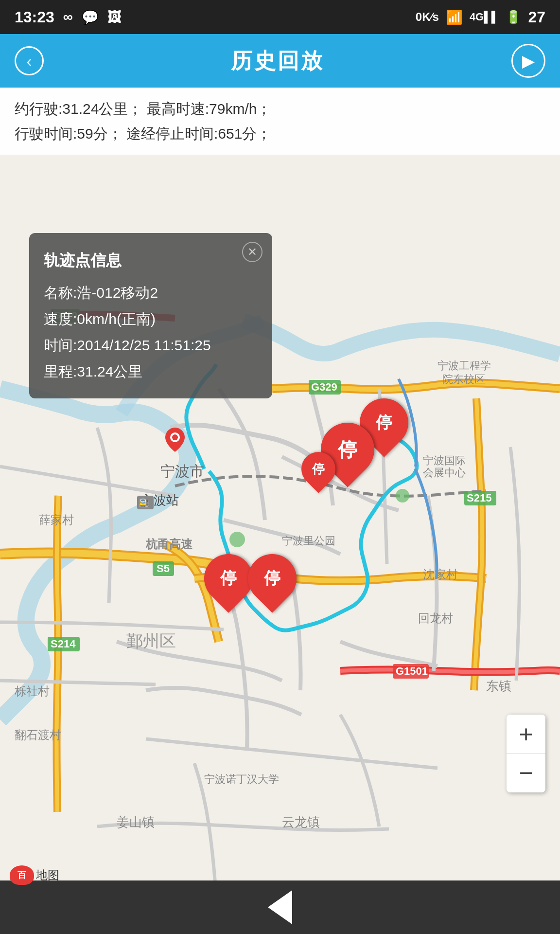 Image resolution: width=560 pixels, height=934 pixels. I want to click on svg-text: 薛家村, so click(56, 520).